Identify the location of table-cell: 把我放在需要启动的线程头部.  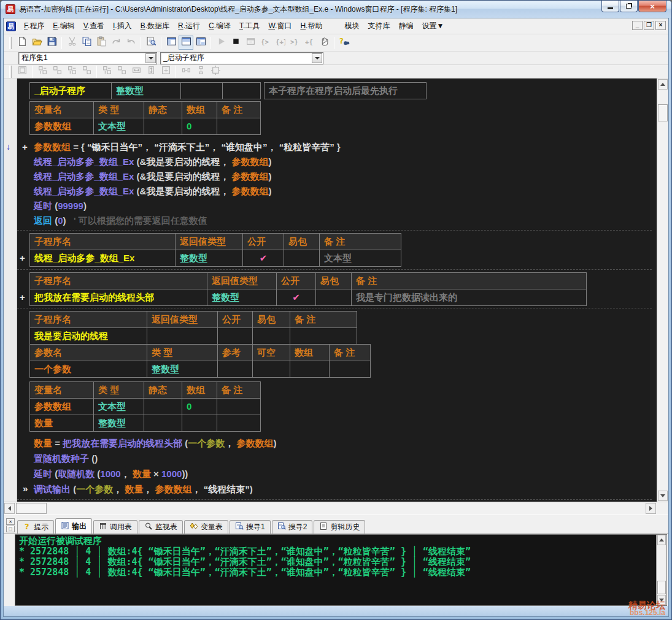
(119, 298).